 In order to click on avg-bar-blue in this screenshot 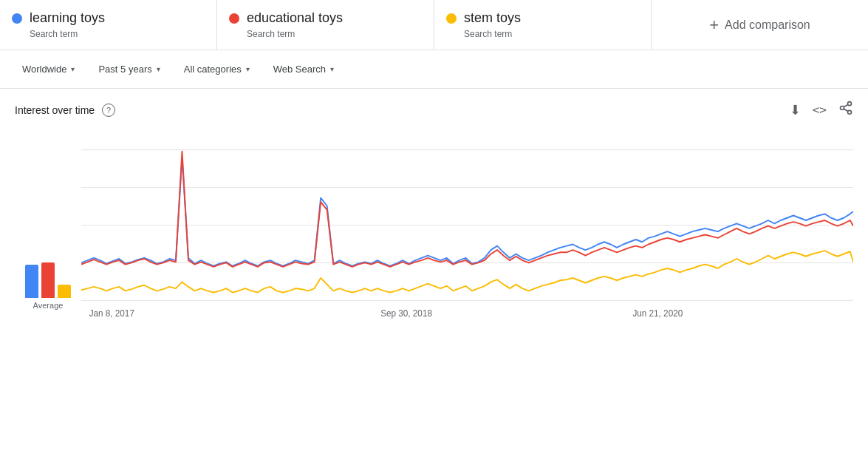, I will do `click(32, 281)`.